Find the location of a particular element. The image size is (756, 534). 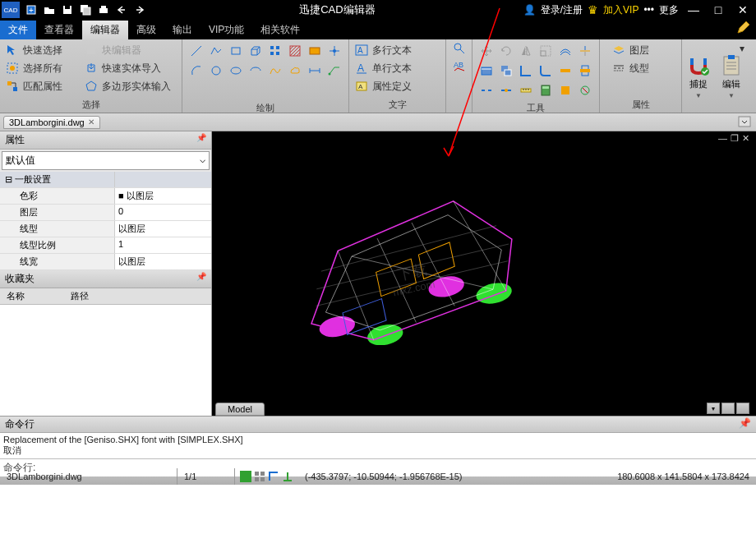

print-icon is located at coordinates (104, 10).